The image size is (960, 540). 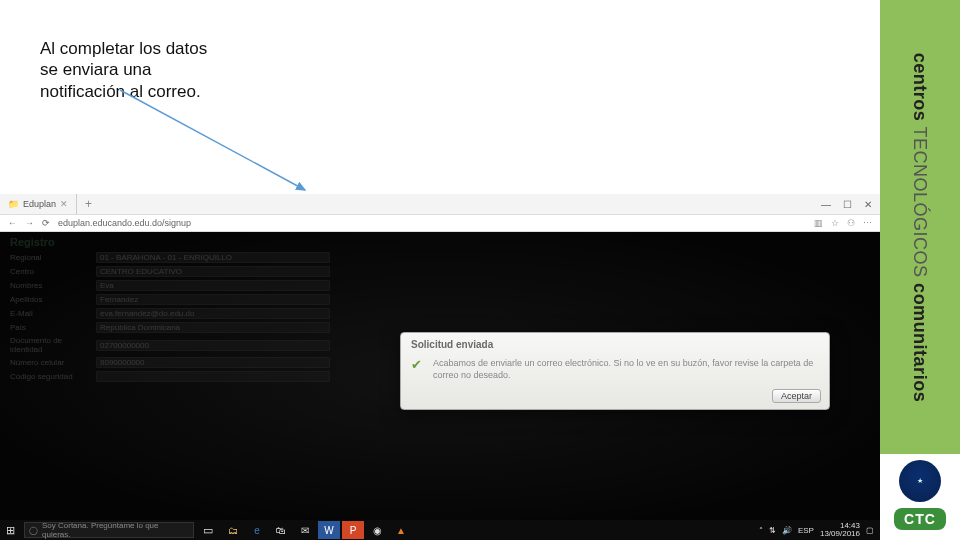 What do you see at coordinates (440, 204) in the screenshot?
I see `browser-tab-bar: 📁 Eduplan ✕ + — ☐ ✕` at bounding box center [440, 204].